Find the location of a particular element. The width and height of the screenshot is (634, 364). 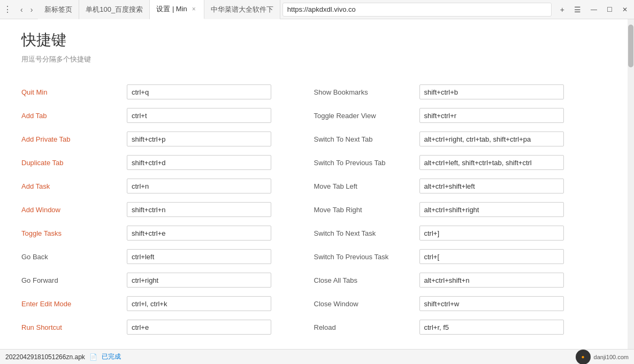

shortcut-label: Reload is located at coordinates (364, 327).